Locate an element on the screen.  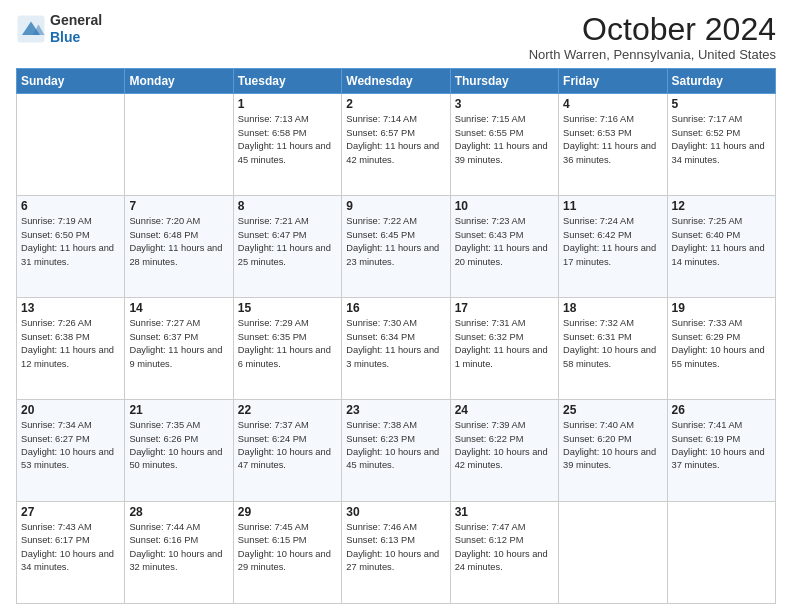
day-info: Sunrise: 7:22 AMSunset: 6:45 PMDaylight:… is located at coordinates (396, 242).